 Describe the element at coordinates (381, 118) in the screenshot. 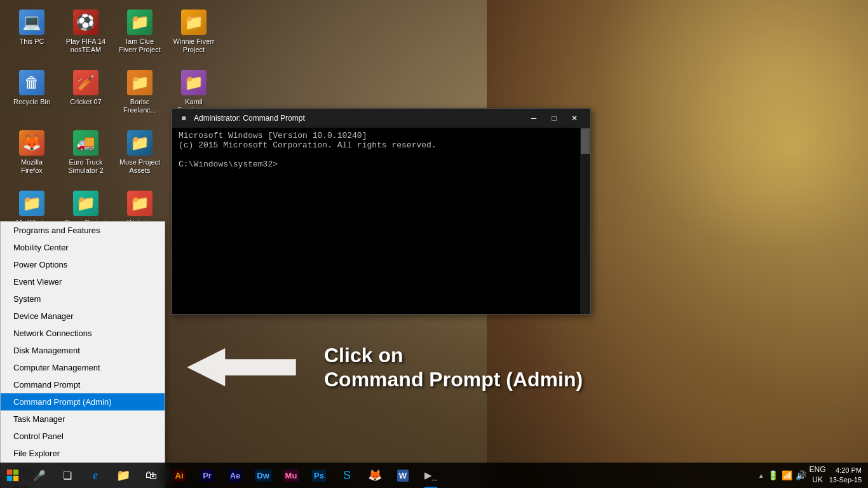

I see `cmd-titlebar: ■ Administrator: Command Prompt ─ □ ✕` at that location.